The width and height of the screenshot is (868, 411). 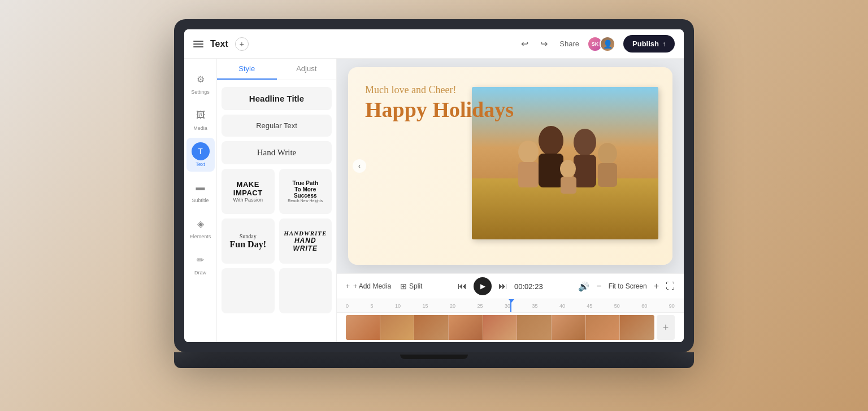 What do you see at coordinates (462, 286) in the screenshot?
I see `skip-back-button: ⏮` at bounding box center [462, 286].